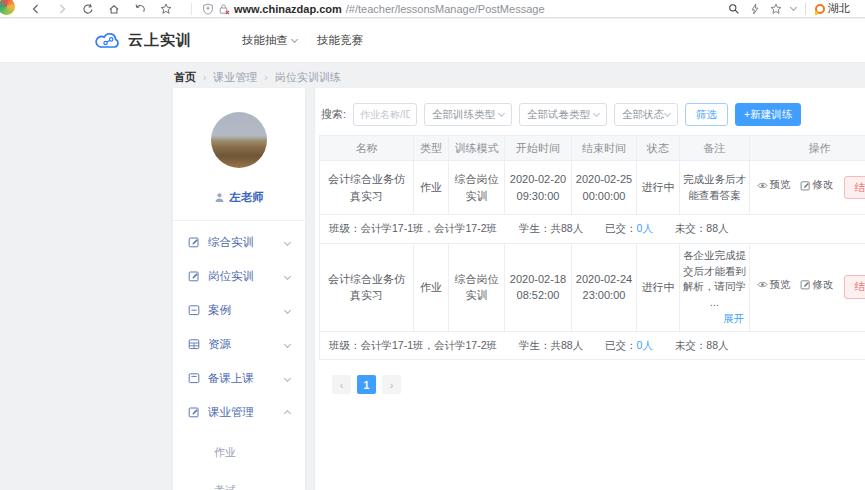 The image size is (865, 490). I want to click on table-row-meta: 班级：会计学17-1班，会计学17-2班 学生：共88人 已交：0人 未交：88…, so click(592, 230).